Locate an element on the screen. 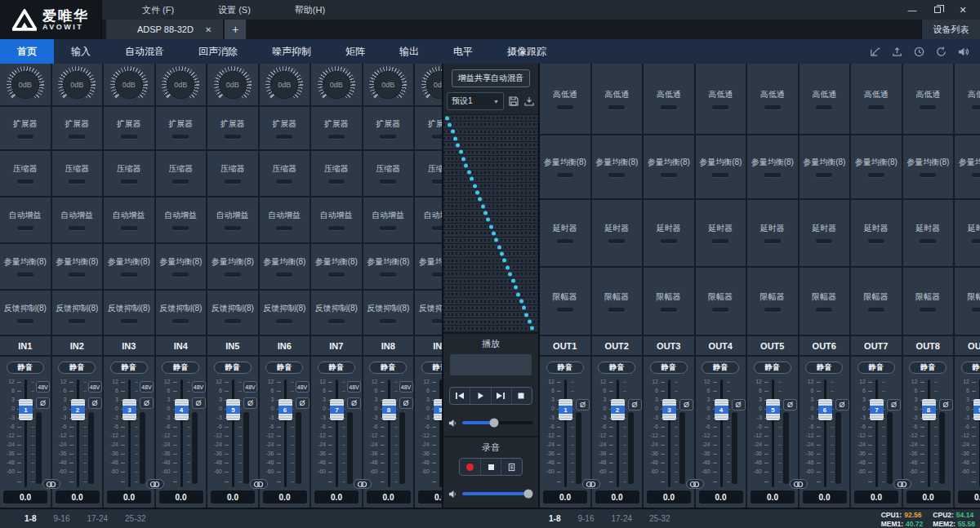  menu-settings: 设置 (S) is located at coordinates (234, 10).